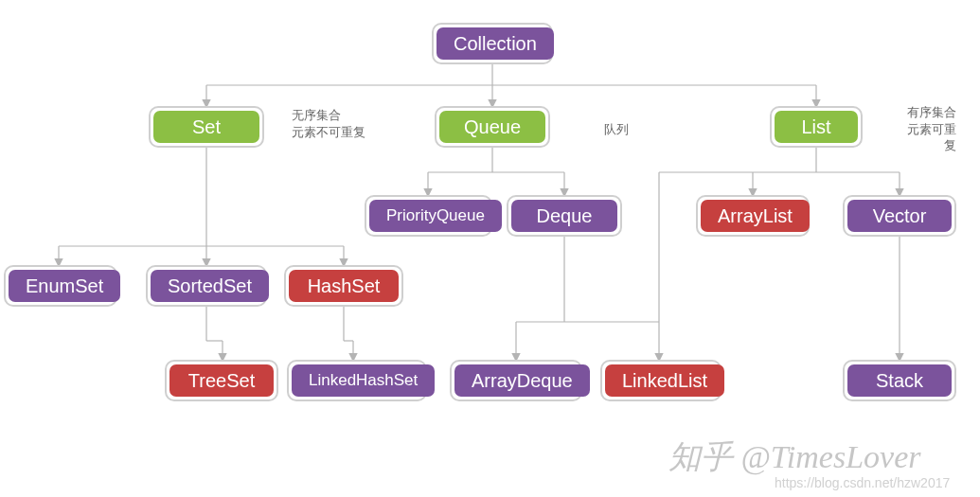  What do you see at coordinates (616, 130) in the screenshot?
I see `annotation-queue: 队列` at bounding box center [616, 130].